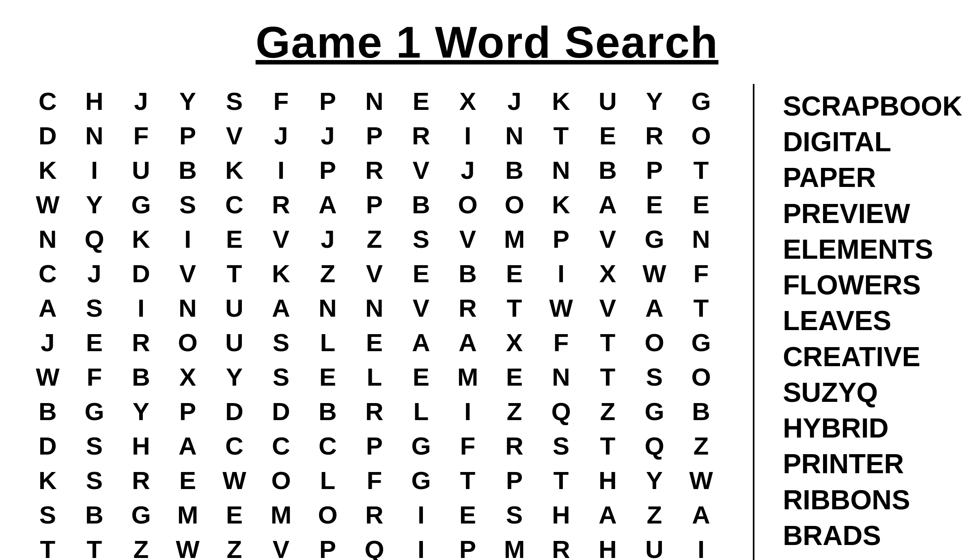 This screenshot has height=560, width=974. I want to click on grid-row: BGYPDDBRLIZQZGB, so click(374, 411).